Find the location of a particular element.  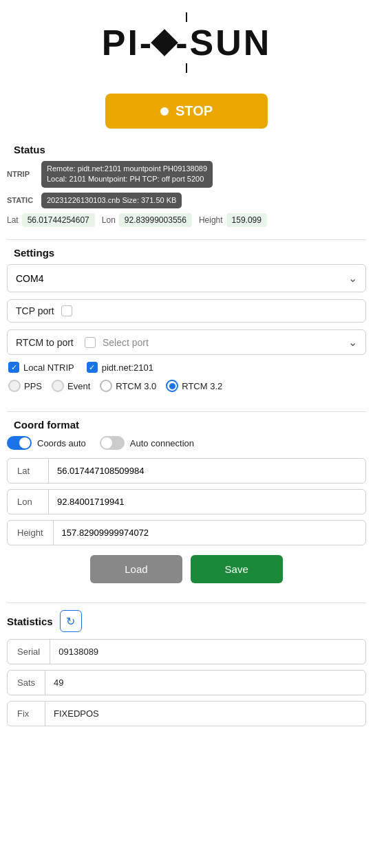

serial-label: Serial is located at coordinates (29, 652).